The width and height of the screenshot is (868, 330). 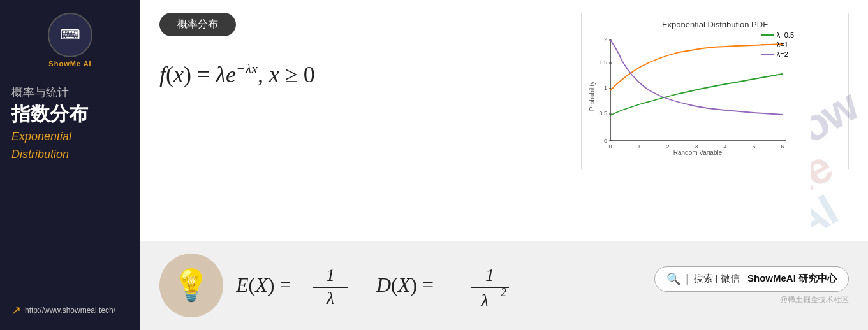 I want to click on search-icon: 🔍, so click(x=673, y=279).